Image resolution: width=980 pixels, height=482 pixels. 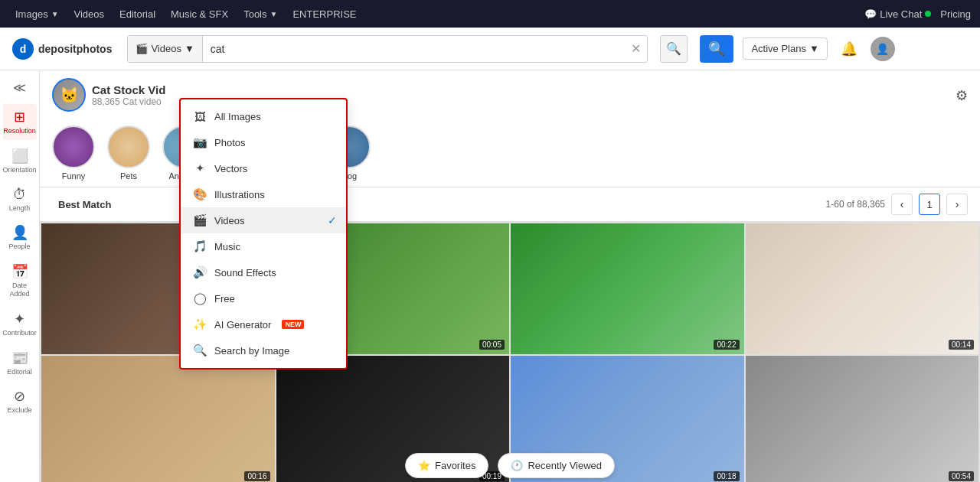 What do you see at coordinates (263, 220) in the screenshot?
I see `dropdown-videos: 🎬 Videos ✓` at bounding box center [263, 220].